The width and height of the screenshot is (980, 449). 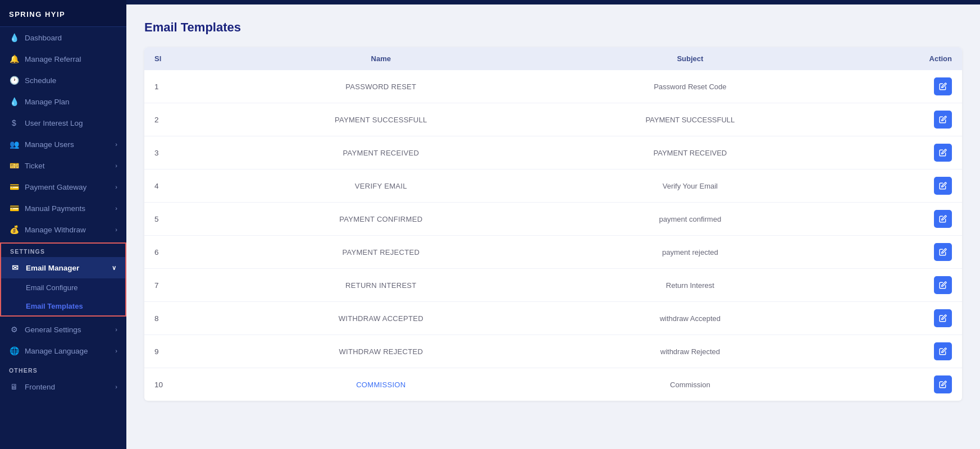 I want to click on sidebar-item-user-interest-log: $ User Interest Log, so click(x=63, y=123).